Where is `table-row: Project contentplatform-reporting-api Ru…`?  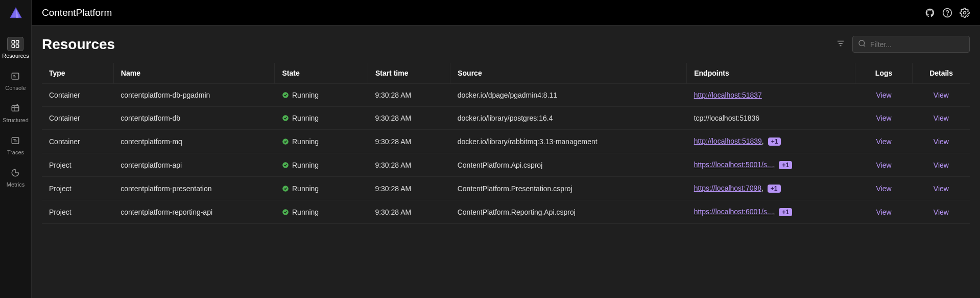
table-row: Project contentplatform-reporting-api Ru… is located at coordinates (506, 212).